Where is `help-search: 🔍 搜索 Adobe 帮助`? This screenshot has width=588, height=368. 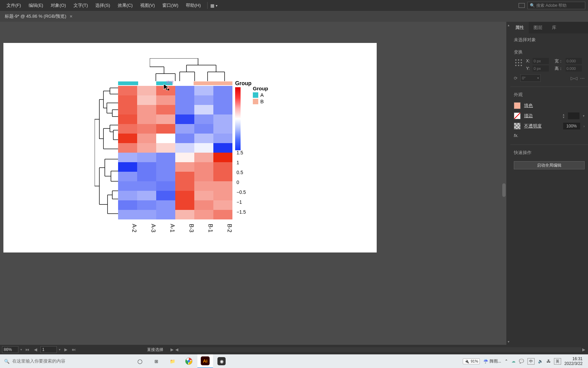
help-search: 🔍 搜索 Adobe 帮助 is located at coordinates (556, 5).